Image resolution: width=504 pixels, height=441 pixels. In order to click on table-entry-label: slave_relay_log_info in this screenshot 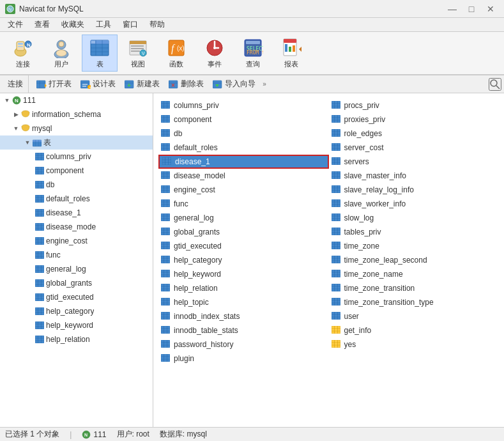, I will do `click(379, 190)`.